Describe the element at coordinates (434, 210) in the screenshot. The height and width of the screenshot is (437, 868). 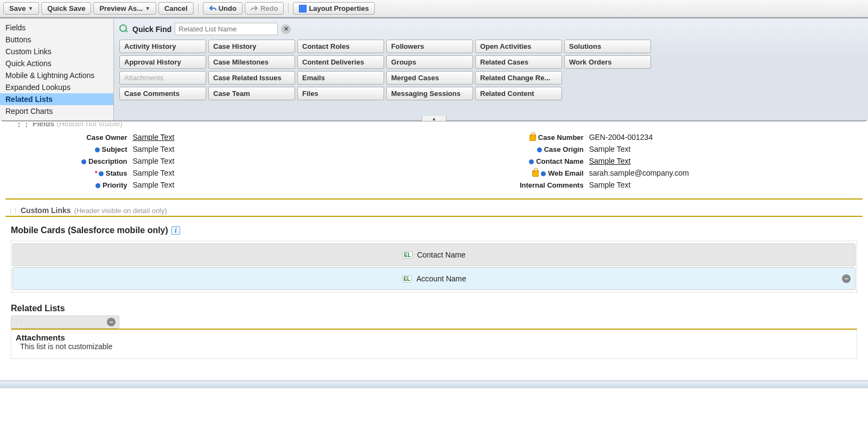
I see `custom-links-header: ⋮⋮ Custom Links (Header visible on detai…` at that location.